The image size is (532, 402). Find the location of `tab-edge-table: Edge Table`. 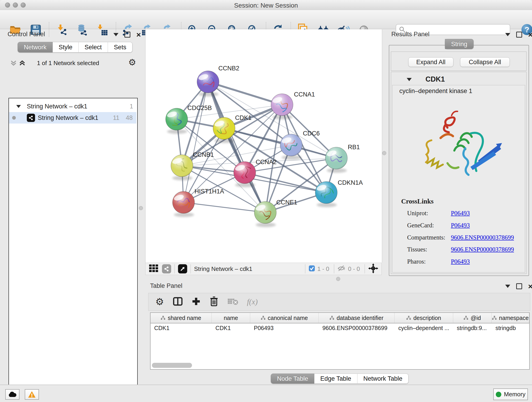

tab-edge-table: Edge Table is located at coordinates (336, 379).